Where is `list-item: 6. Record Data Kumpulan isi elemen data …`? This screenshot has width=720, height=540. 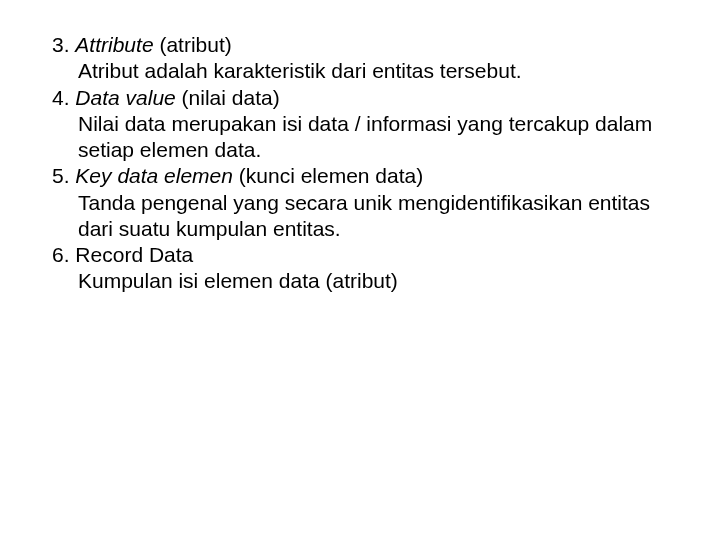
list-item: 6. Record Data Kumpulan isi elemen data … is located at coordinates (360, 268).